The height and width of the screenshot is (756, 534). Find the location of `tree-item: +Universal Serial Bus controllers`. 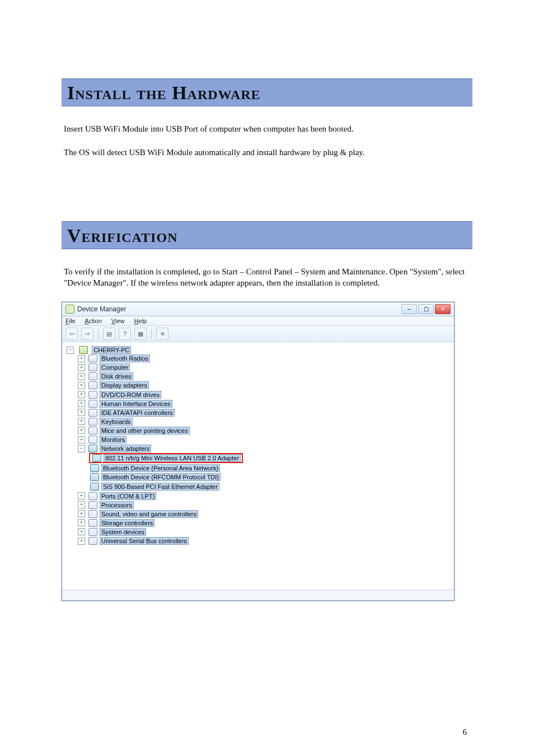

tree-item: +Universal Serial Bus controllers is located at coordinates (265, 541).